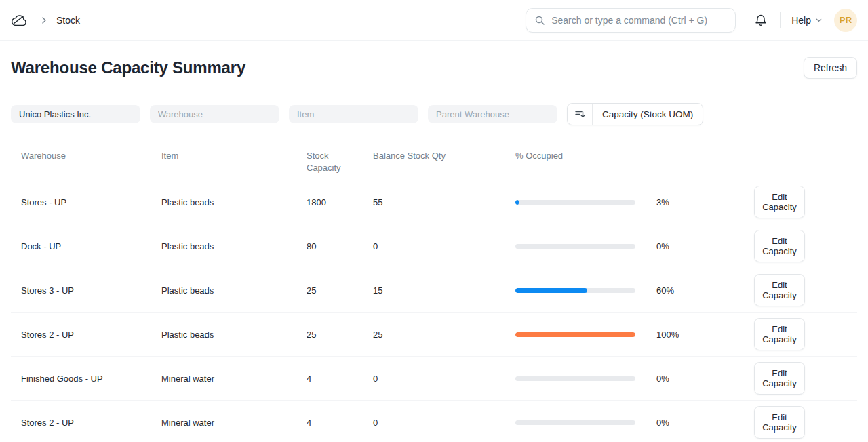 This screenshot has height=442, width=868. What do you see at coordinates (692, 202) in the screenshot?
I see `cell-percent-label: 3%` at bounding box center [692, 202].